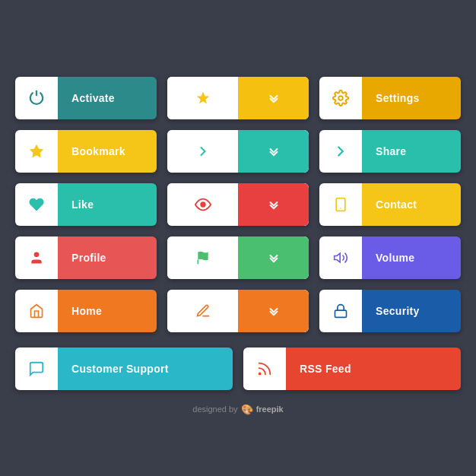  What do you see at coordinates (341, 311) in the screenshot?
I see `lock-icon` at bounding box center [341, 311].